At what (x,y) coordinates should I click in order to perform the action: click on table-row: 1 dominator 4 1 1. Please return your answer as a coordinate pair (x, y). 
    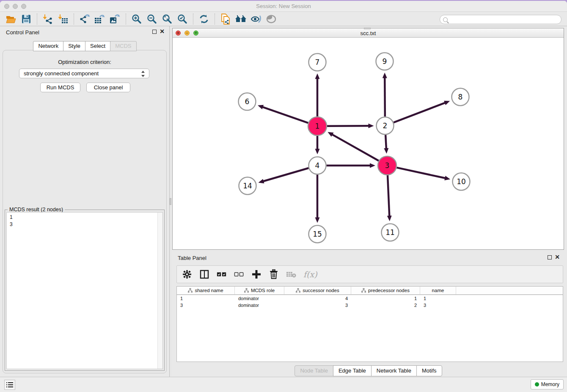
    Looking at the image, I should click on (370, 298).